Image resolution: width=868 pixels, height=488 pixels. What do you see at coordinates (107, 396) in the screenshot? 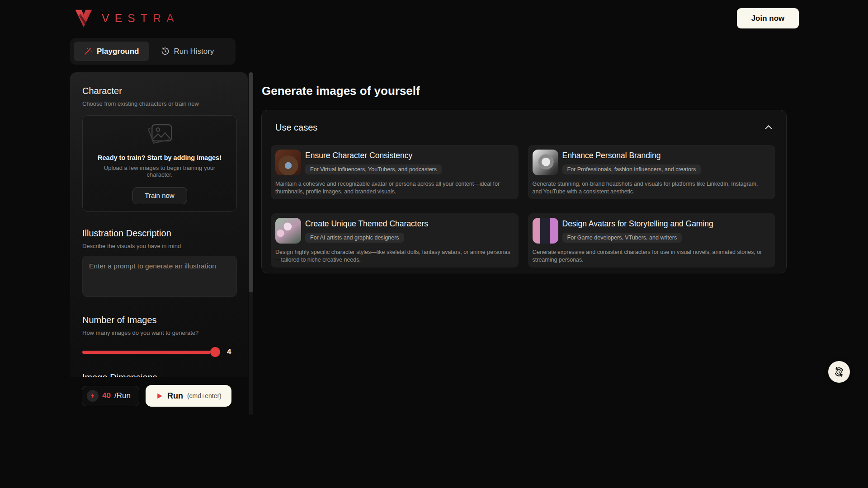
I see `run-cost-value: 40` at bounding box center [107, 396].